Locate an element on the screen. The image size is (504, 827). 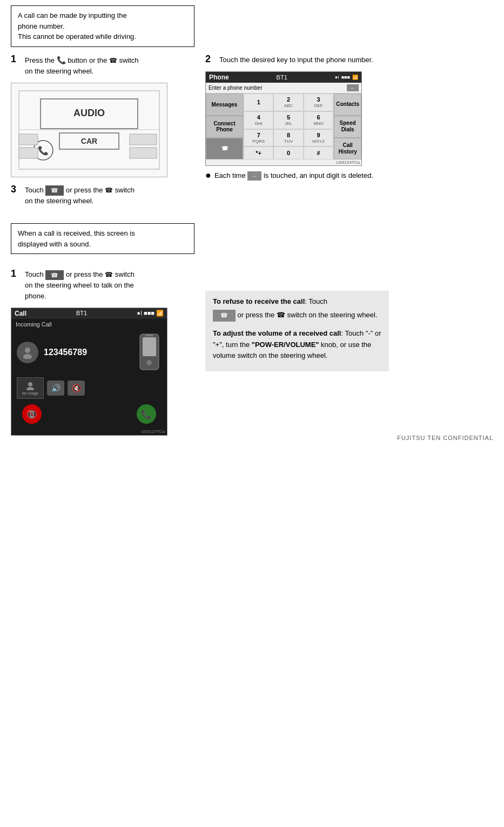
incoming-info: 123456789 is located at coordinates (89, 352).